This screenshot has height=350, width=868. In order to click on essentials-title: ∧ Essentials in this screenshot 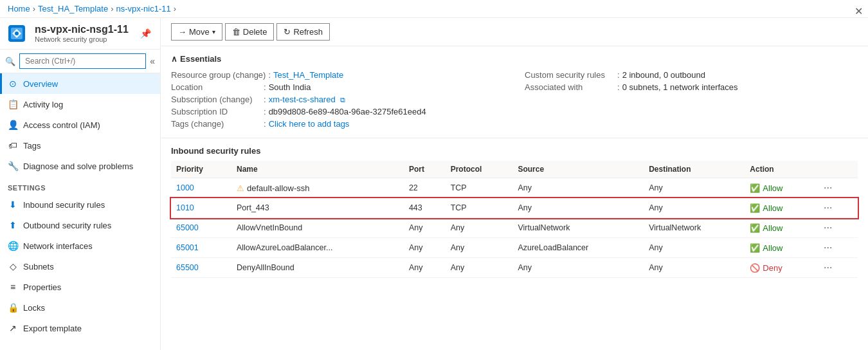, I will do `click(514, 59)`.